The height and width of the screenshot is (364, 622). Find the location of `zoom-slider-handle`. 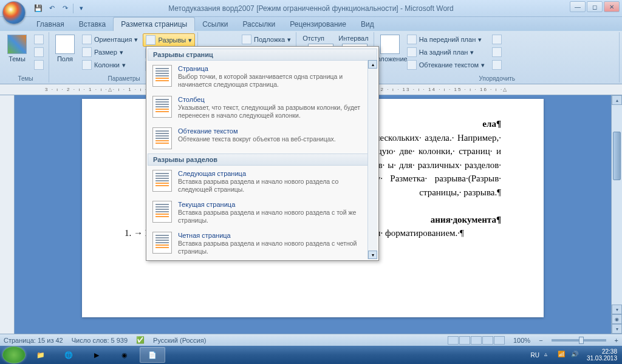

zoom-slider-handle is located at coordinates (581, 340).